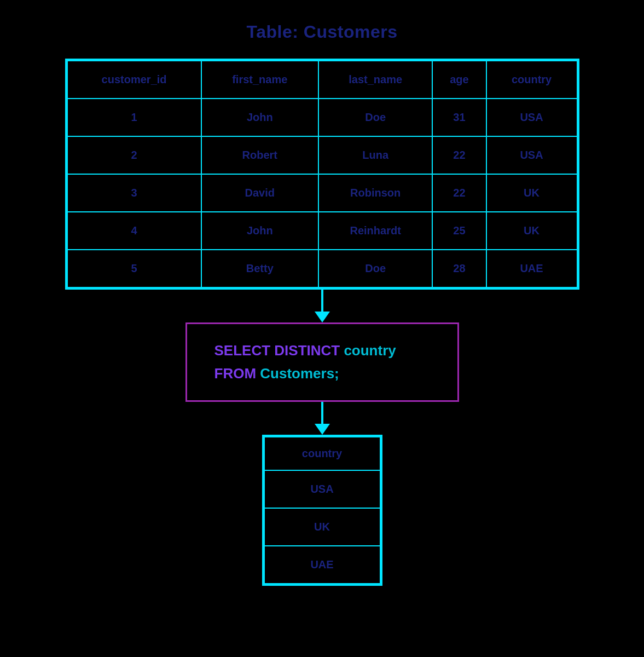  What do you see at coordinates (322, 155) in the screenshot?
I see `table-row: 2RobertLuna22USA` at bounding box center [322, 155].